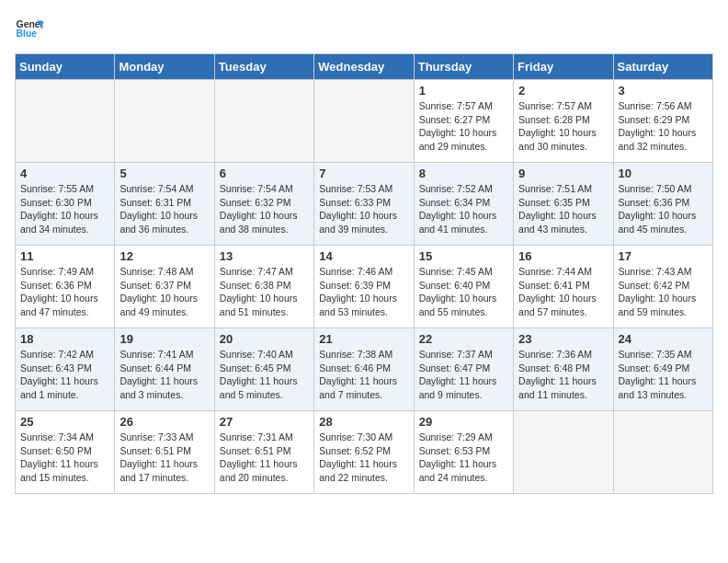 The image size is (728, 563). What do you see at coordinates (463, 453) in the screenshot?
I see `calendar-cell: 29Sunrise: 7:29 AM Sunset: 6:53 PM Dayli…` at bounding box center [463, 453].